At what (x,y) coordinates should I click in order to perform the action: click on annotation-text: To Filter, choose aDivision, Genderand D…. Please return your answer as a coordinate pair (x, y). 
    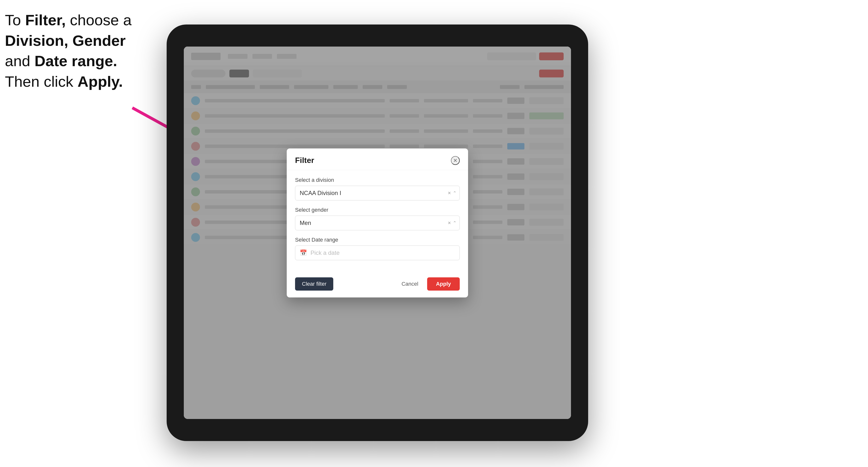
    Looking at the image, I should click on (78, 51).